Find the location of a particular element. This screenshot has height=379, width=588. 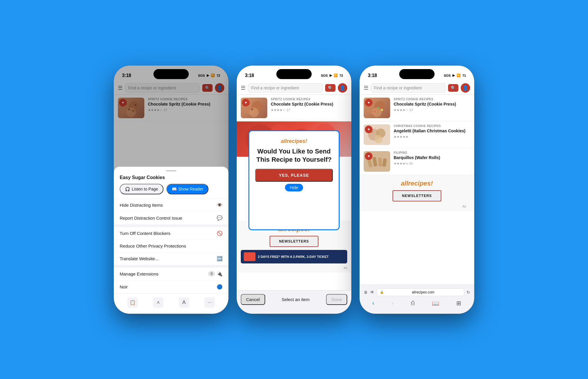

recipe-card-3-1: ♥ CHRISTMAS COOKIE RECIPES Angeletti (It… is located at coordinates (417, 135).